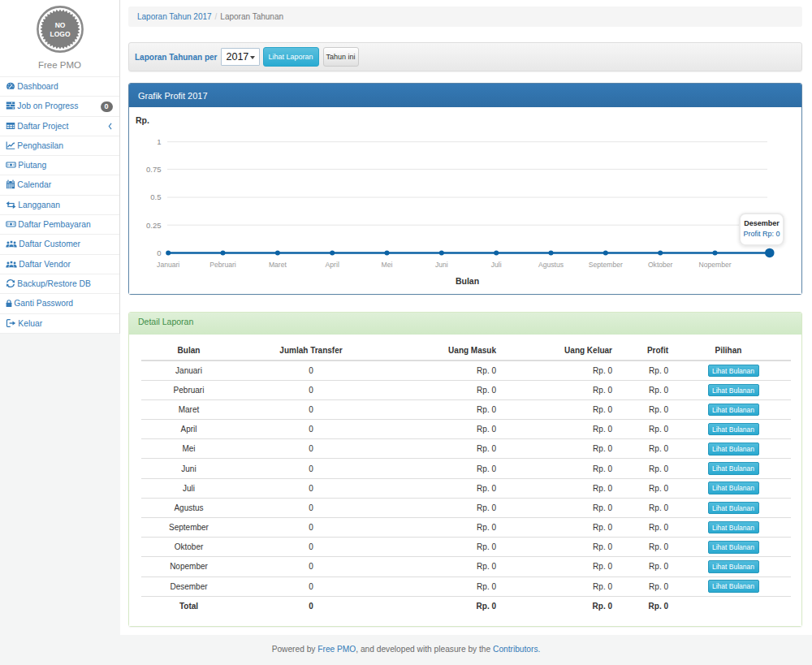  What do you see at coordinates (551, 265) in the screenshot?
I see `svg-text: Agustus` at bounding box center [551, 265].